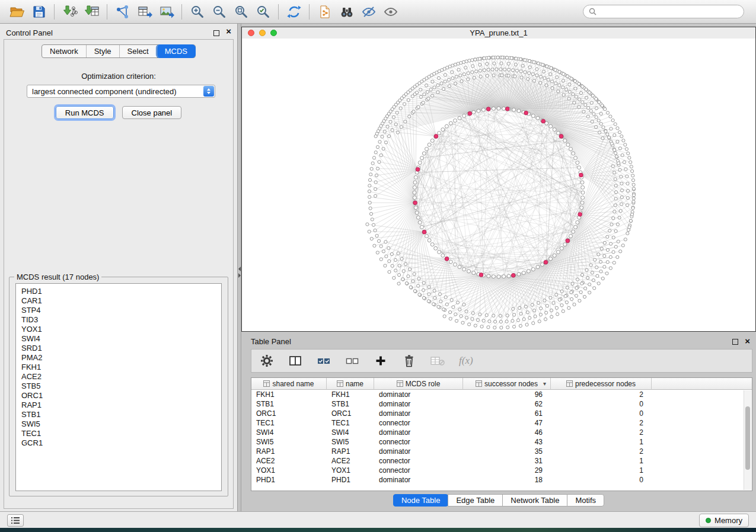 Image resolution: width=756 pixels, height=532 pixels. I want to click on memory-button: Memory, so click(724, 520).